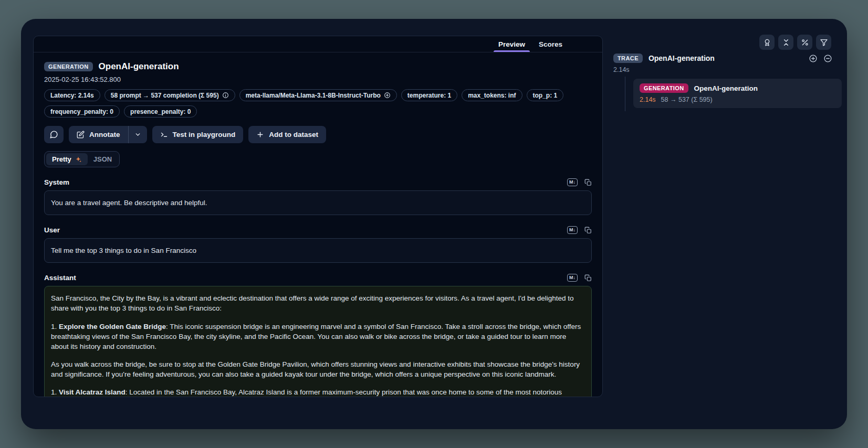 The height and width of the screenshot is (448, 868). I want to click on edit-icon, so click(81, 134).